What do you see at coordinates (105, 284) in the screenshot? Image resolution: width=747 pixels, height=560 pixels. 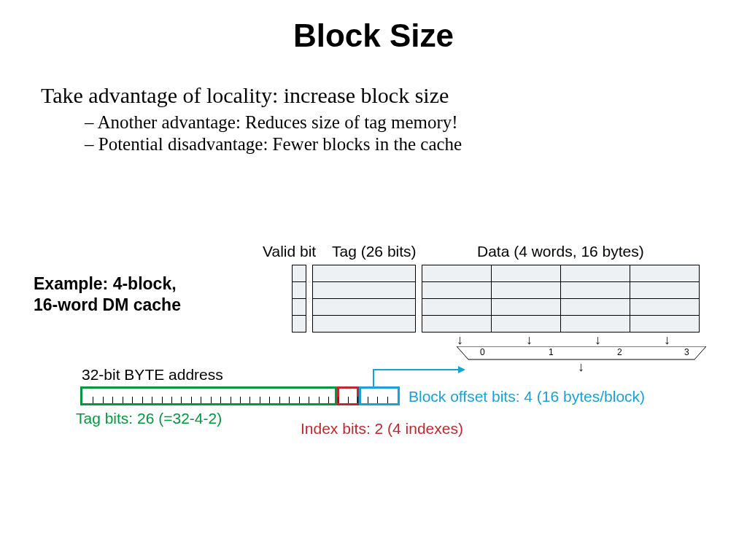 I see `example-line-1: Example: 4-block,` at bounding box center [105, 284].